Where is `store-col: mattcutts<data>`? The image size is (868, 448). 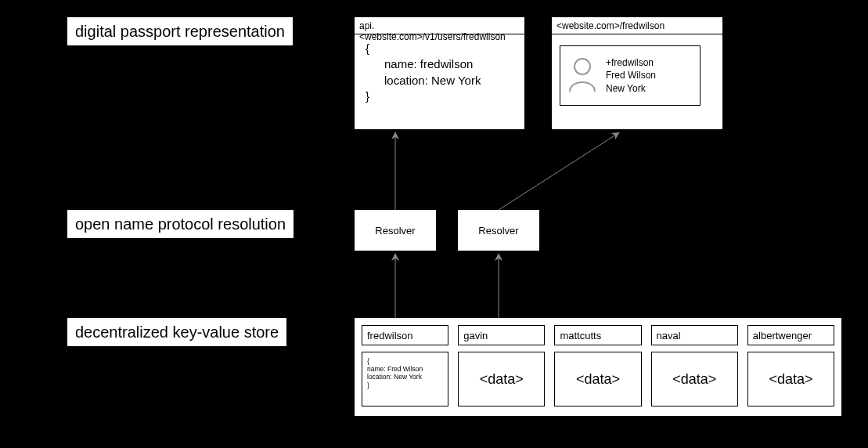
store-col: mattcutts<data> is located at coordinates (598, 367).